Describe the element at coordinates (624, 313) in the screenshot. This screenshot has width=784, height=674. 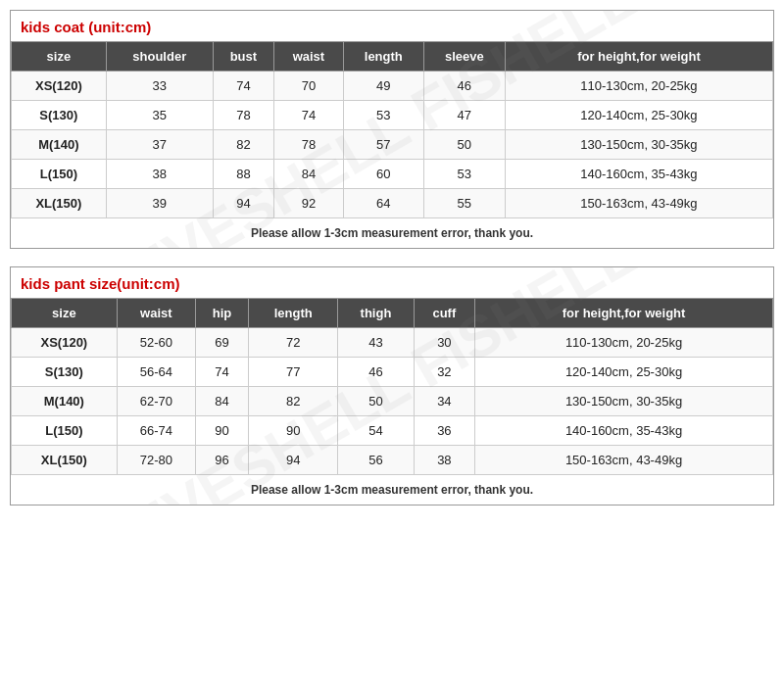
I see `pant-header-for-height-for-weight: for height,for weight` at that location.